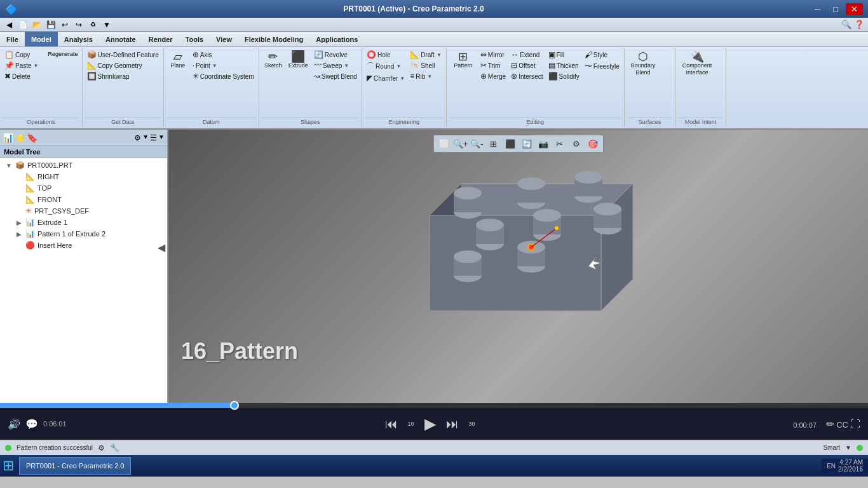 Image resolution: width=868 pixels, height=488 pixels. Describe the element at coordinates (9, 55) in the screenshot. I see `copy-icon: 📋` at that location.